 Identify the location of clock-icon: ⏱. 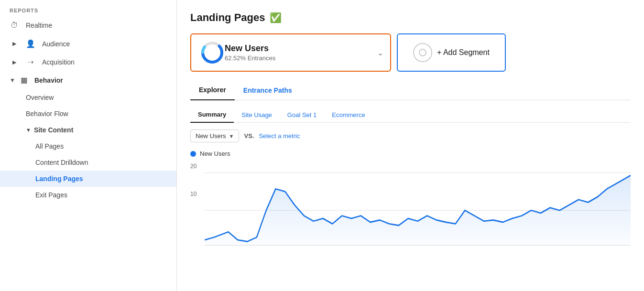
(14, 25).